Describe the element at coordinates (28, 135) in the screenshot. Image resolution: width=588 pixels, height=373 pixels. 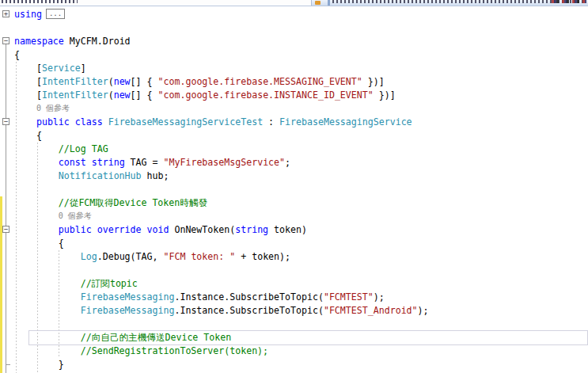
I see `code-token: {` at that location.